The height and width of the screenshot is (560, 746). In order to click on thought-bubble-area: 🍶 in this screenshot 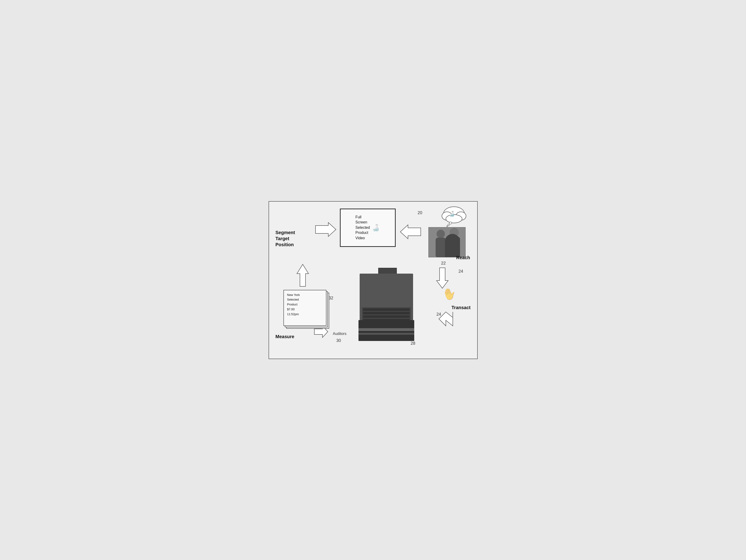, I will do `click(454, 216)`.